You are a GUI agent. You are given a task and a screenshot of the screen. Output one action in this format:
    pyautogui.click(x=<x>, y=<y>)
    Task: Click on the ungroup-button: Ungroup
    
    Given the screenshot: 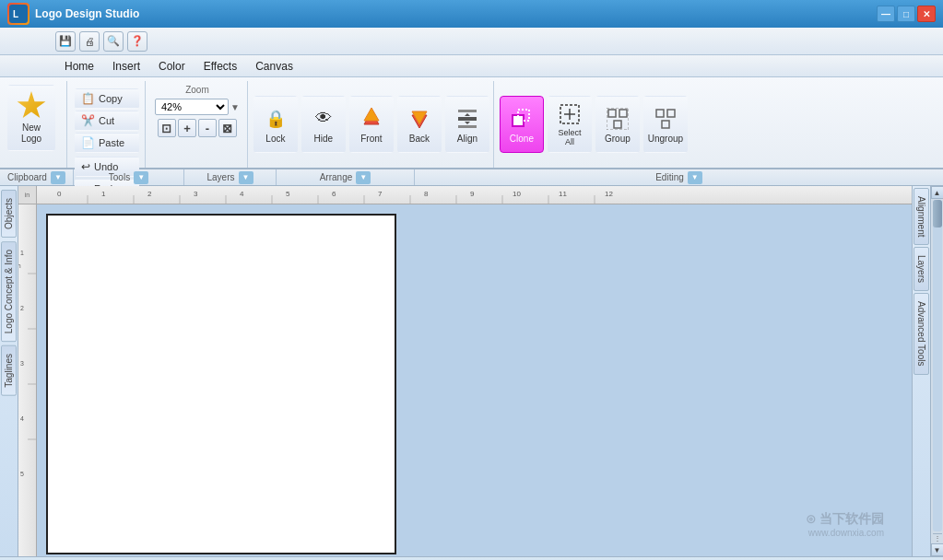 What is the action you would take?
    pyautogui.click(x=666, y=124)
    